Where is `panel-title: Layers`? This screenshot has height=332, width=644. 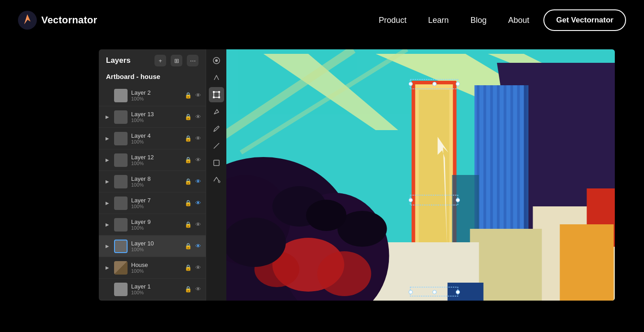 panel-title: Layers is located at coordinates (119, 61).